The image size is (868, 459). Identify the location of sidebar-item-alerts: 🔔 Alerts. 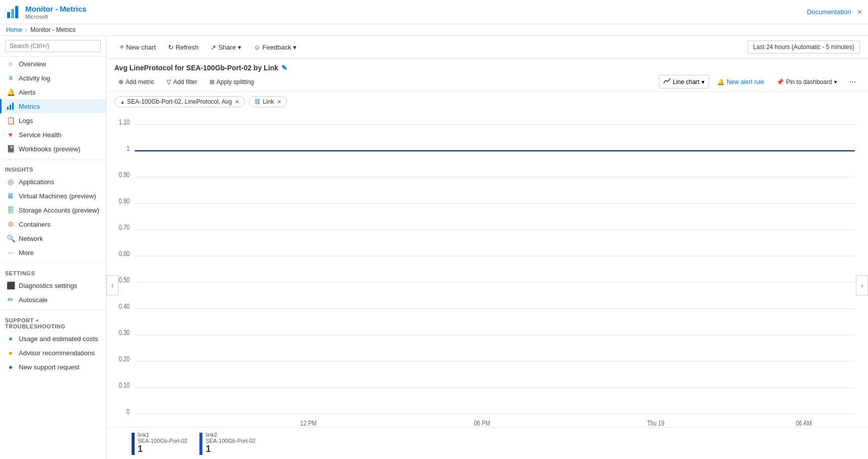
(53, 92).